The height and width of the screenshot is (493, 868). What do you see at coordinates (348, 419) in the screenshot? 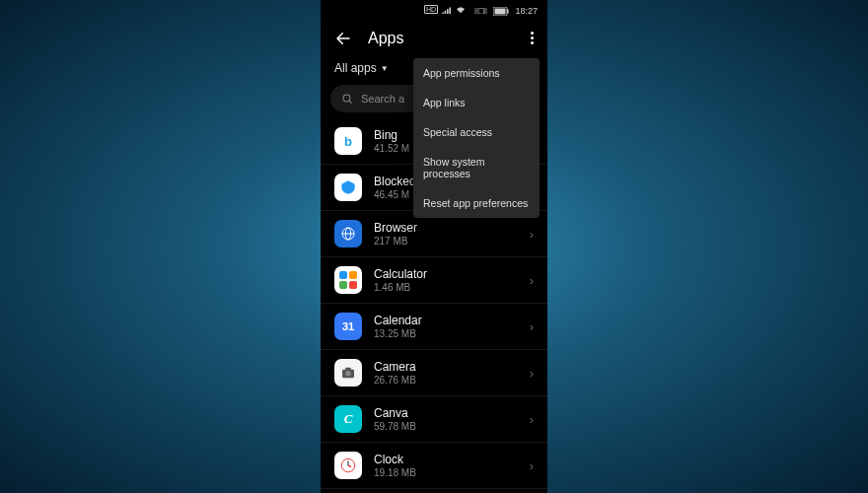
I see `app-icon-canva: C` at bounding box center [348, 419].